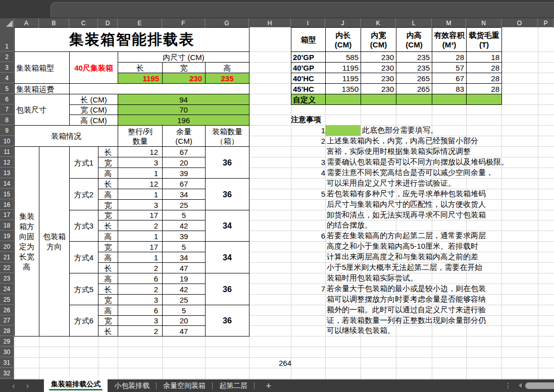 The height and width of the screenshot is (392, 554). What do you see at coordinates (7, 184) in the screenshot?
I see `row-header-14: 14` at bounding box center [7, 184].